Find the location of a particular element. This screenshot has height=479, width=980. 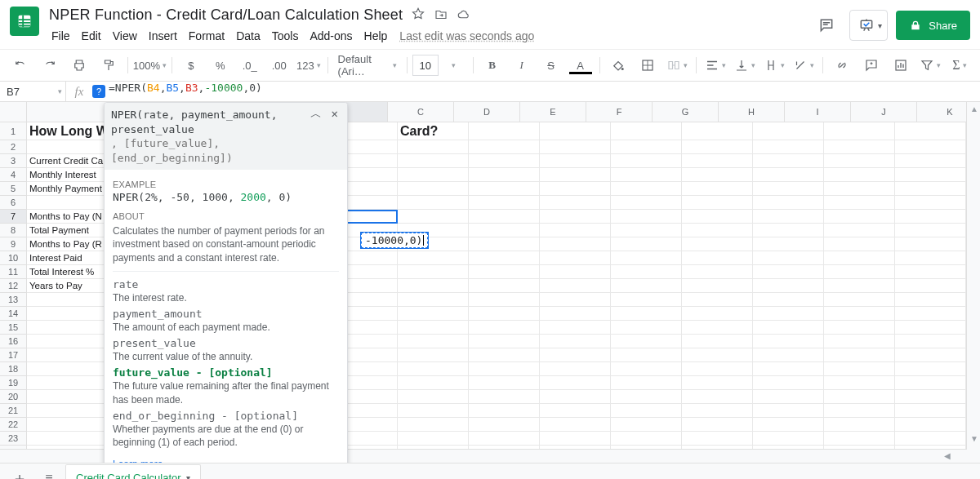

col-header-D: D is located at coordinates (487, 112).